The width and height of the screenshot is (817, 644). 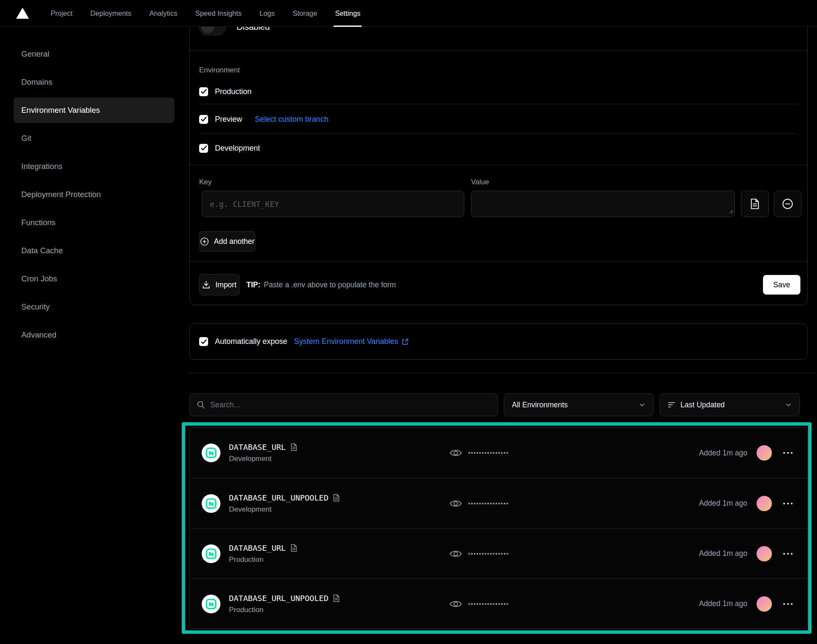 What do you see at coordinates (94, 335) in the screenshot?
I see `sidebar-item-advanced: Advanced` at bounding box center [94, 335].